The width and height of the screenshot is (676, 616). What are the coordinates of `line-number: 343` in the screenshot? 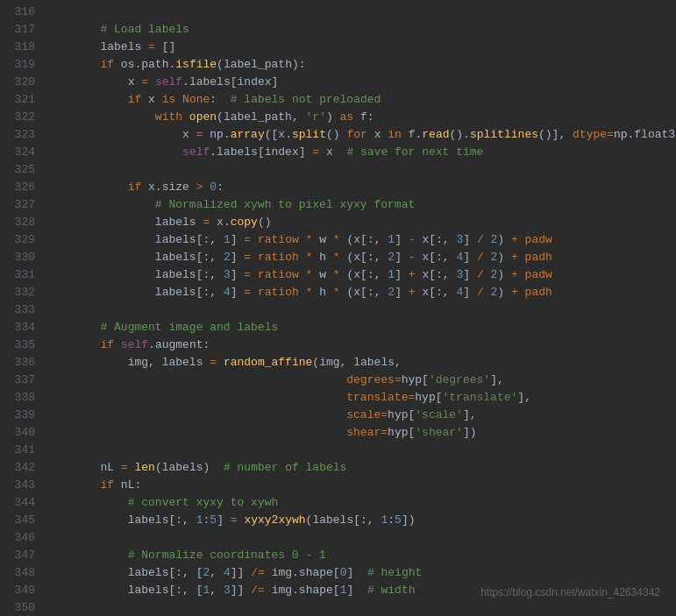 It's located at (23, 485).